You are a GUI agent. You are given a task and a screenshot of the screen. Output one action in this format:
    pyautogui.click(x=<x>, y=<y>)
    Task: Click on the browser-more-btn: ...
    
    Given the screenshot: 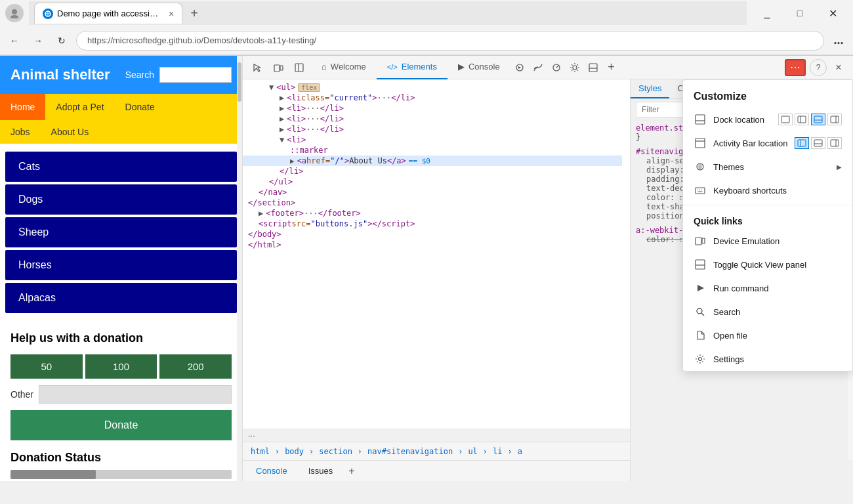 What is the action you would take?
    pyautogui.click(x=839, y=41)
    